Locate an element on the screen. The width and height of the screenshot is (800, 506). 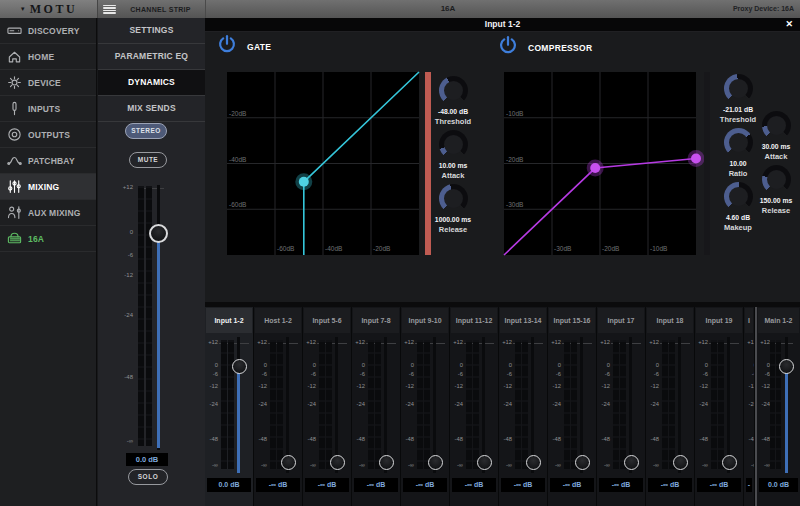
device-16a-icon is located at coordinates (14, 238).